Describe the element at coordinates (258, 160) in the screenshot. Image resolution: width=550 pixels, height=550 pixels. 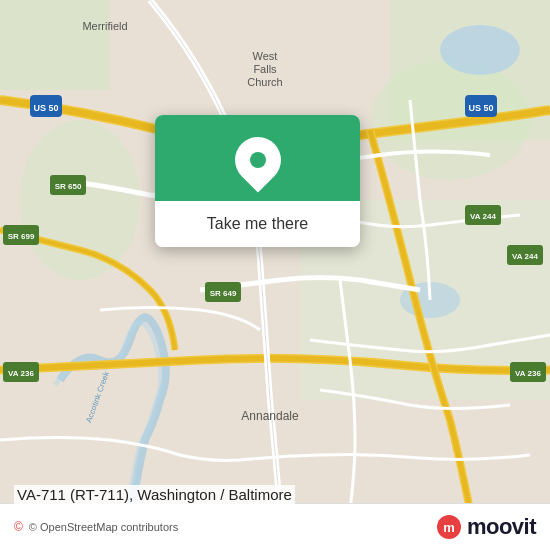
I see `location-pin-icon` at that location.